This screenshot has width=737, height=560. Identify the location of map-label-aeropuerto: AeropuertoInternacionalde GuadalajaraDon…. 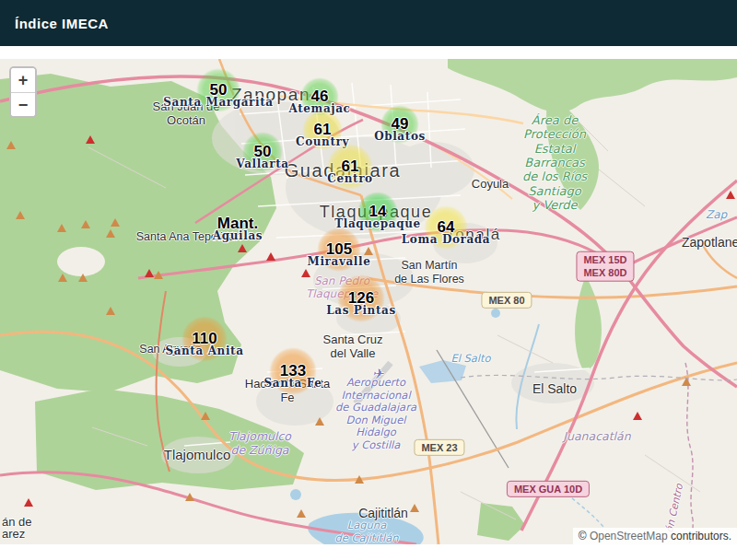
(376, 414).